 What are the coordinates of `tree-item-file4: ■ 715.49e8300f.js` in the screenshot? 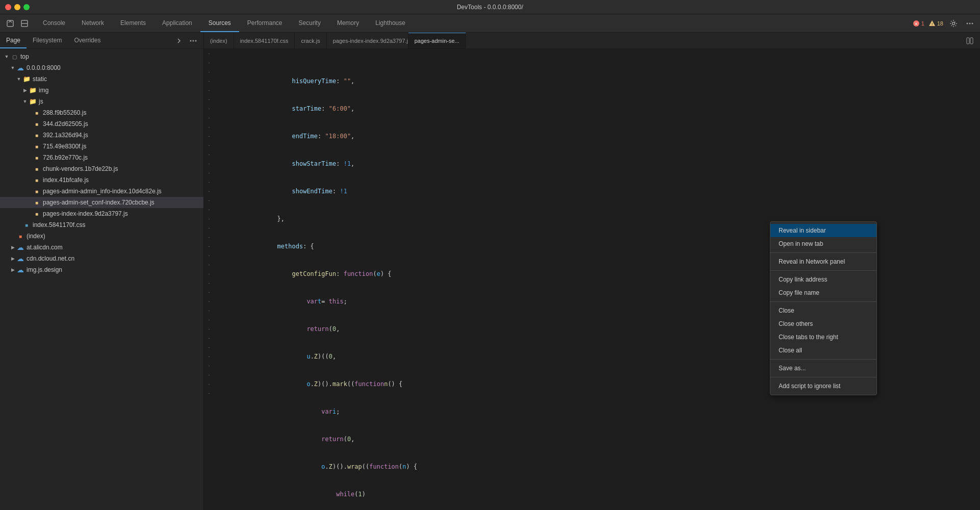 It's located at (102, 146).